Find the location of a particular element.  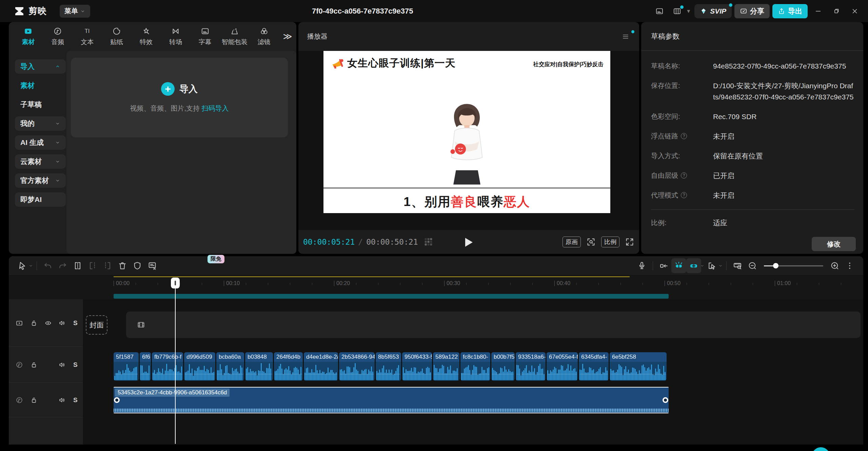

modify-button: 修改 is located at coordinates (834, 244).